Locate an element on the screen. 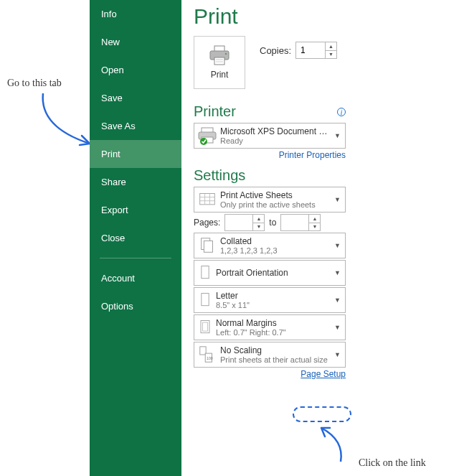 Image resolution: width=459 pixels, height=476 pixels. copies-up: ▲ is located at coordinates (331, 47).